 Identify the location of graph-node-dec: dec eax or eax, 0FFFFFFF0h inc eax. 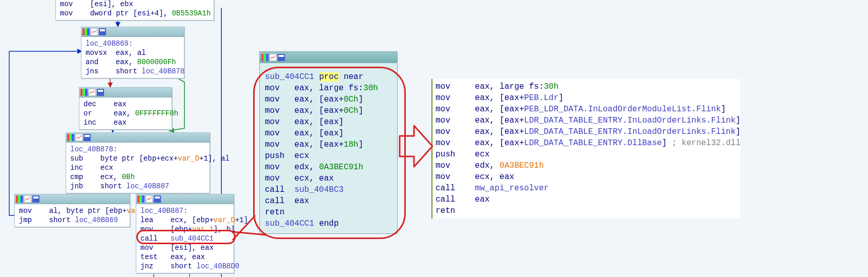
(126, 109).